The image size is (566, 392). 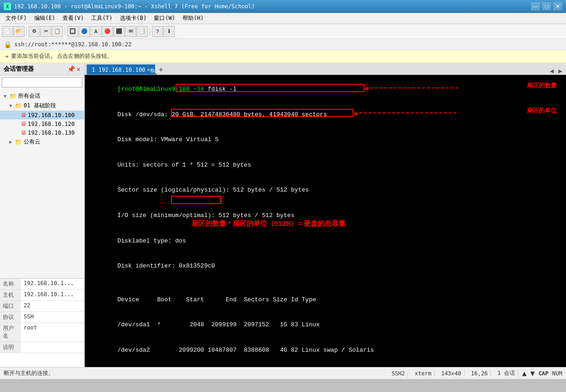 I want to click on tree-label: 所有会话, so click(x=29, y=96).